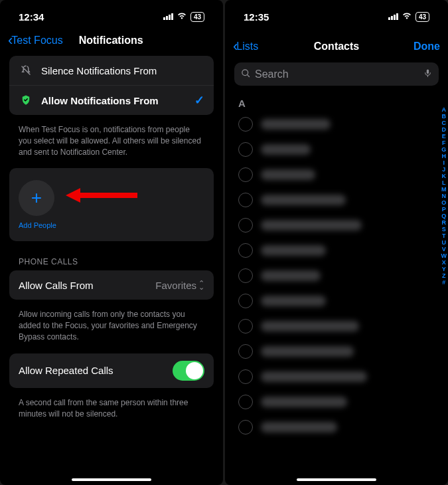 The height and width of the screenshot is (485, 448). What do you see at coordinates (445, 189) in the screenshot?
I see `index-letter: M` at bounding box center [445, 189].